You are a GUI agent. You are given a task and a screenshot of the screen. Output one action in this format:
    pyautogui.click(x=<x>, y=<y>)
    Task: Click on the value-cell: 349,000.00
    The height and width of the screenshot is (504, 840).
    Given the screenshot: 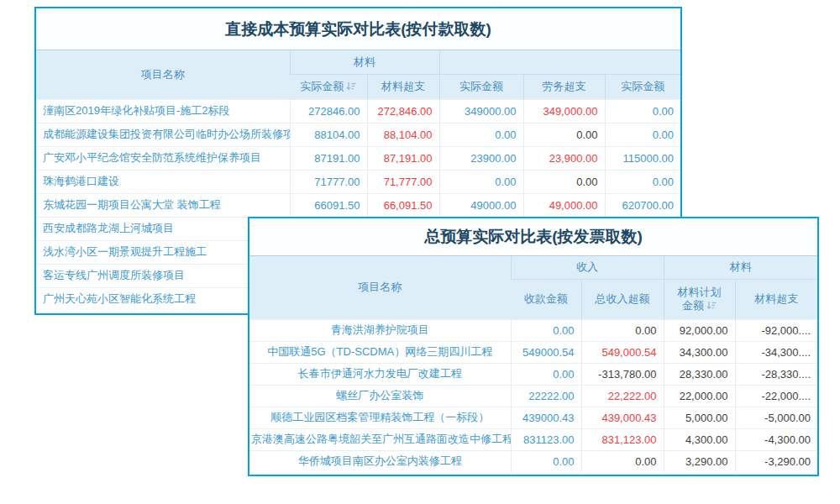 What is the action you would take?
    pyautogui.click(x=564, y=111)
    